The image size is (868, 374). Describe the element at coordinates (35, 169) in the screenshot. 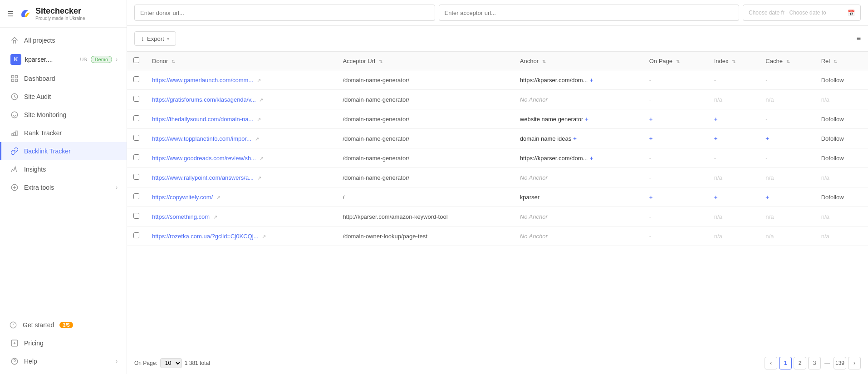

I see `insights-label: Insights` at that location.